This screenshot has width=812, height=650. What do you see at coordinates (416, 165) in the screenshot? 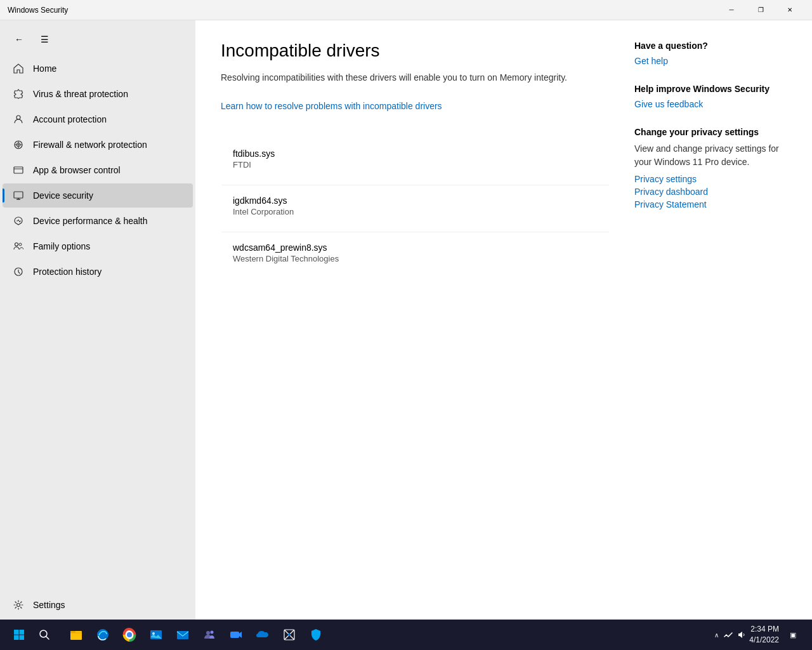
I see `driver-vendor-ftdibus: FTDI` at bounding box center [416, 165].